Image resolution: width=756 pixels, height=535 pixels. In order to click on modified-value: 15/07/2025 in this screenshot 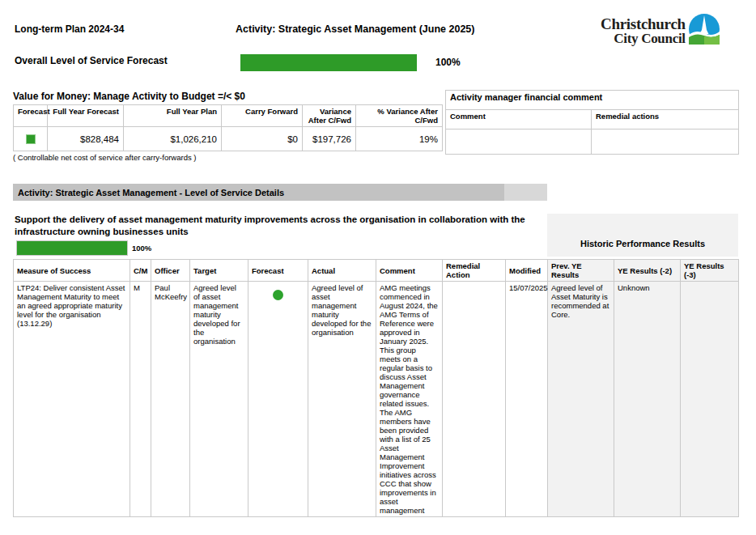, I will do `click(527, 400)`.